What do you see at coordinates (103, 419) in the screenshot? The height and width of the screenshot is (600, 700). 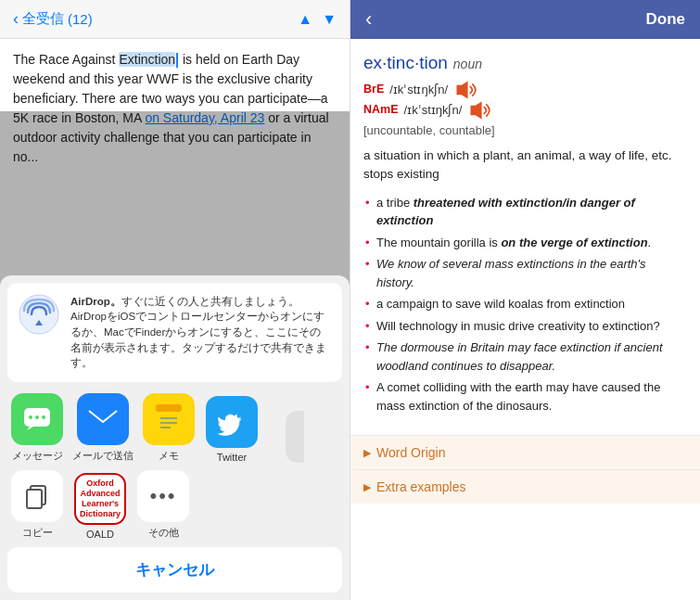 I see `mail-icon` at bounding box center [103, 419].